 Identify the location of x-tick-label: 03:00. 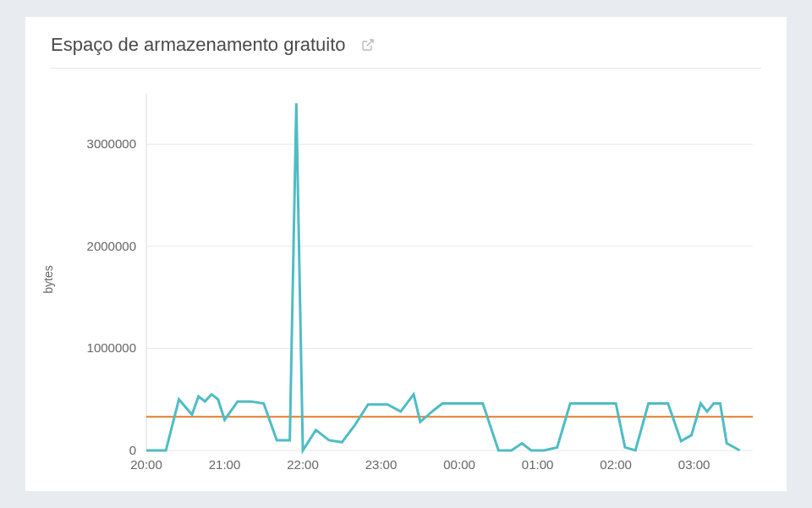
(694, 464).